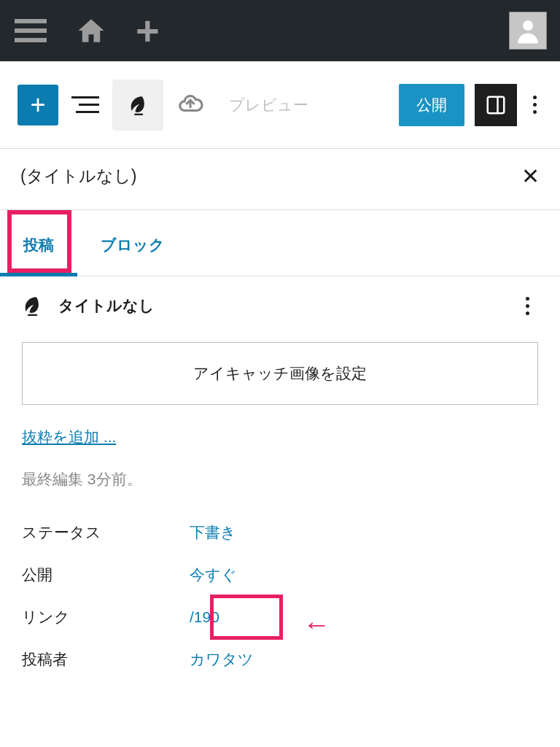 The height and width of the screenshot is (747, 560). Describe the element at coordinates (91, 31) in the screenshot. I see `home-icon` at that location.